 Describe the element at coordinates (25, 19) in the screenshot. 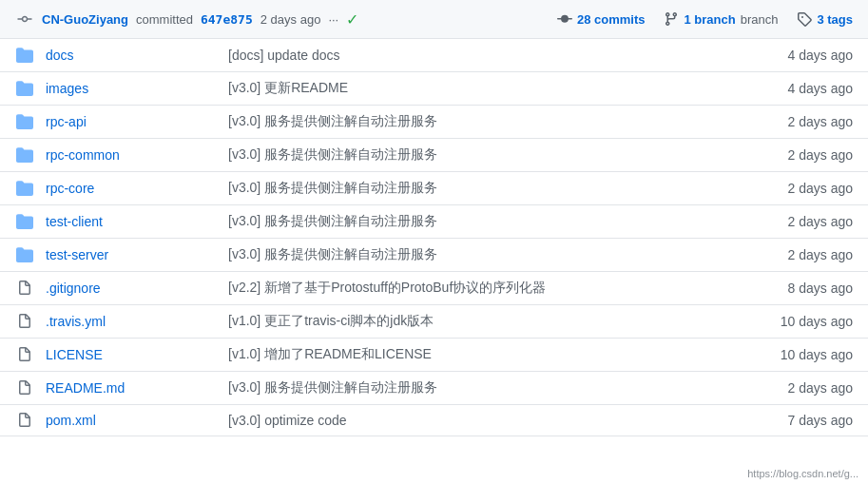

I see `repo-icon` at that location.